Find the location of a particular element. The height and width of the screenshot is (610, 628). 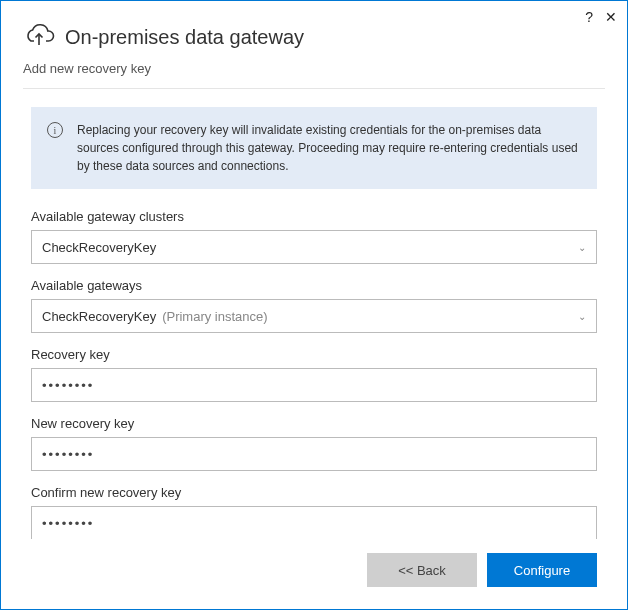

dialog-subtitle: Add new recovery key is located at coordinates (314, 74).